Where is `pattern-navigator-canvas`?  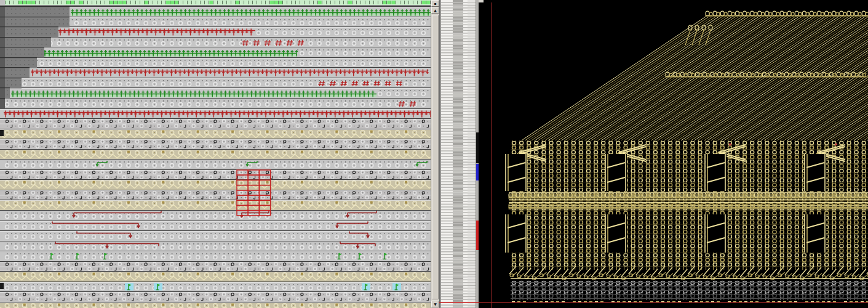
pattern-navigator-canvas is located at coordinates (459, 154).